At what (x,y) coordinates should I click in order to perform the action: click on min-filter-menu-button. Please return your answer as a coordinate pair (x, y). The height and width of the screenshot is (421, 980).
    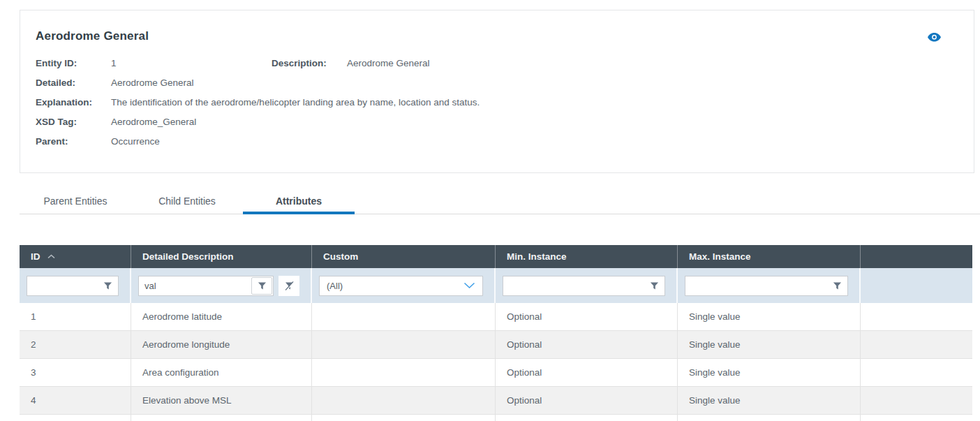
    Looking at the image, I should click on (654, 286).